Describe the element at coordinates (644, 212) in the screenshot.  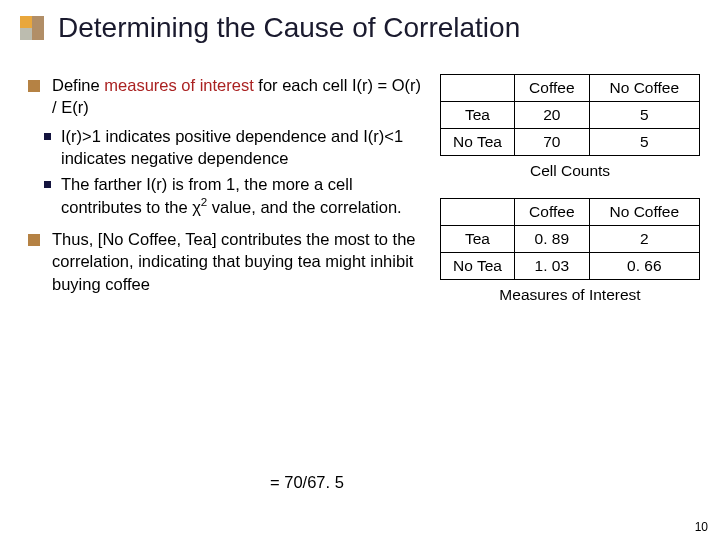
I see `interest-col2: No Coffee` at that location.